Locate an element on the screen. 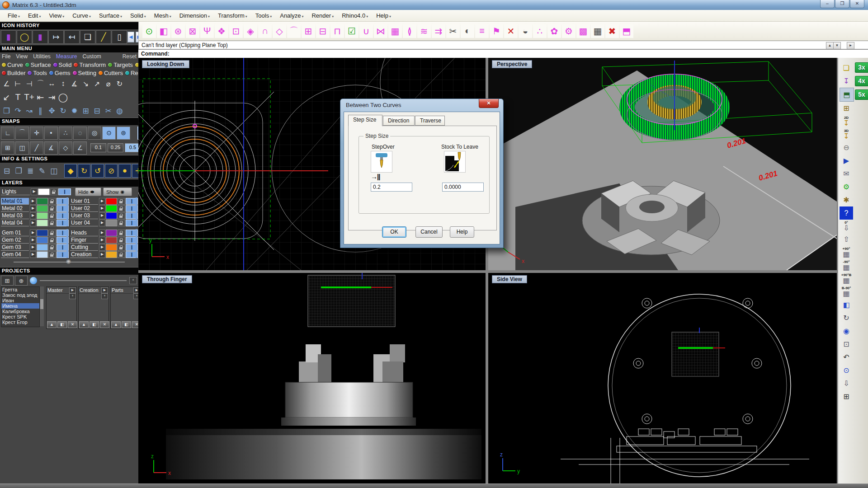 This screenshot has height=488, width=868. vector-snap-icon: ∠ is located at coordinates (80, 148).